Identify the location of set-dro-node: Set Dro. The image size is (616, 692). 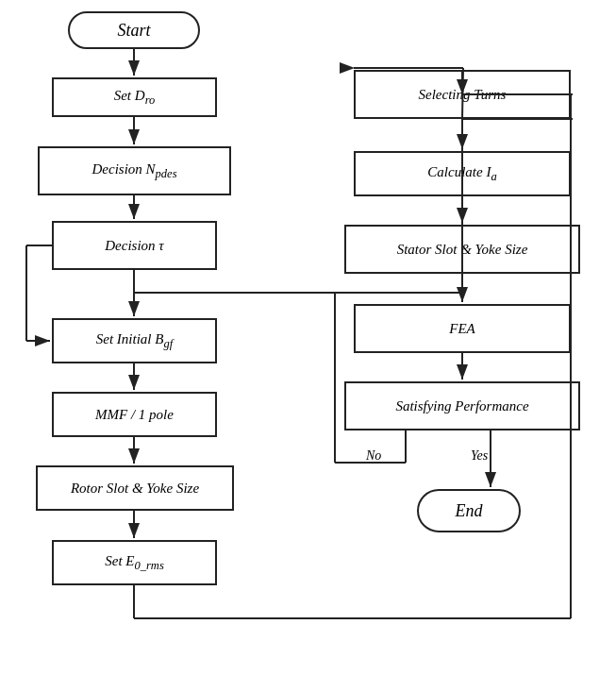
(134, 97).